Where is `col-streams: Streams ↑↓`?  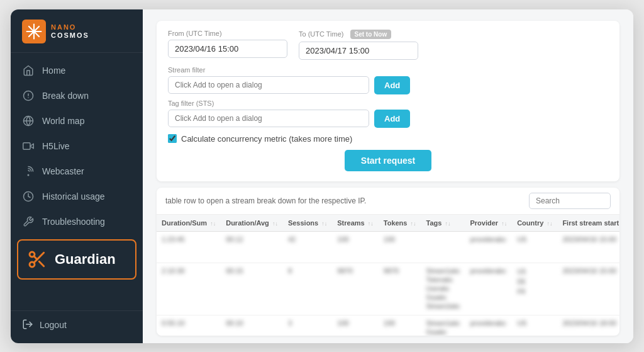 col-streams: Streams ↑↓ is located at coordinates (355, 223).